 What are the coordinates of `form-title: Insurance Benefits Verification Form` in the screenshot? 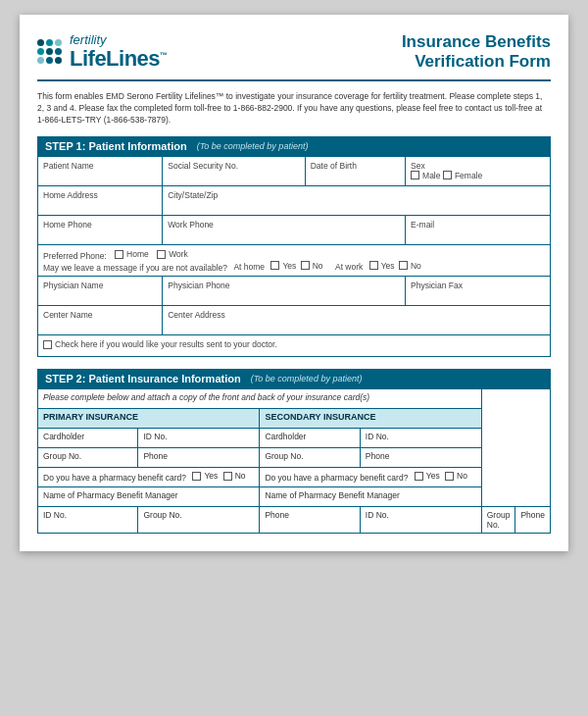 It's located at (476, 52).